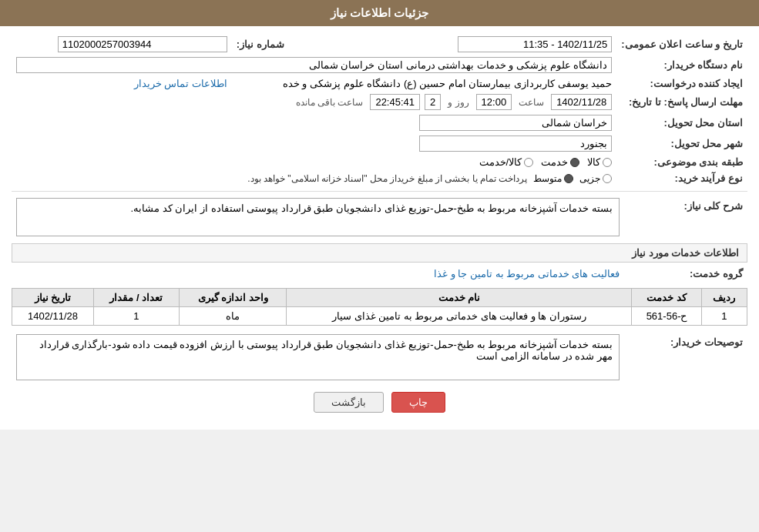  What do you see at coordinates (379, 402) in the screenshot?
I see `button-row: چاپ بازگشت` at bounding box center [379, 402].